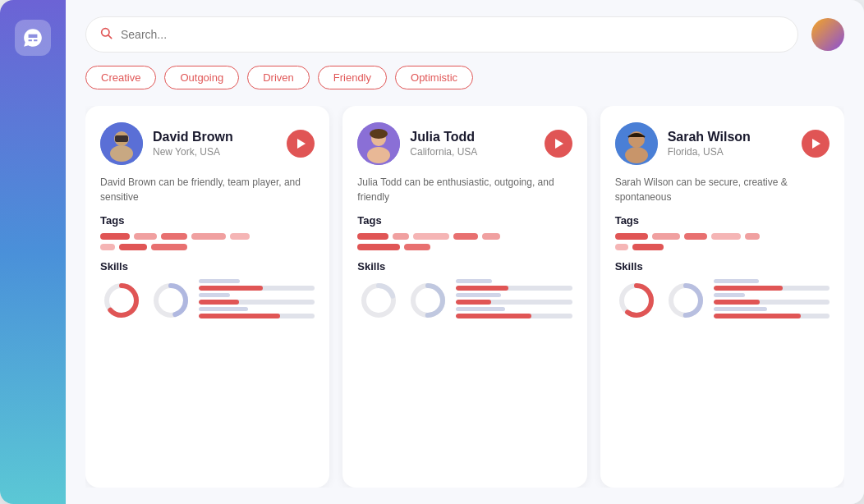  Describe the element at coordinates (301, 144) in the screenshot. I see `play-button-david` at that location.